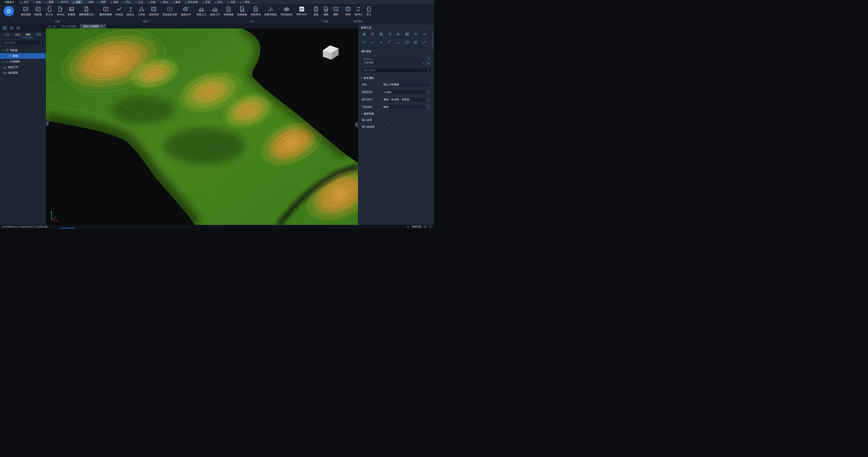 The height and width of the screenshot is (457, 868). What do you see at coordinates (408, 227) in the screenshot?
I see `zoom-fit-icon` at bounding box center [408, 227].